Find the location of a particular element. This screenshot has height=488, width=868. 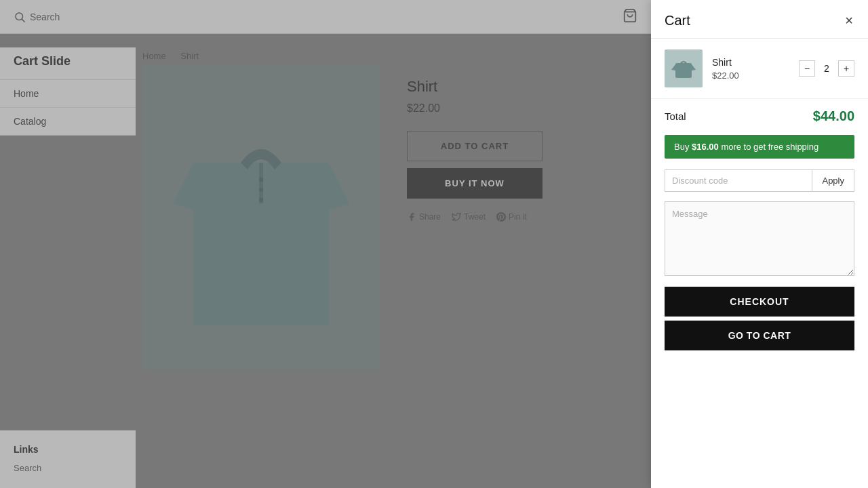

share-pinterest: Pin it is located at coordinates (511, 217).